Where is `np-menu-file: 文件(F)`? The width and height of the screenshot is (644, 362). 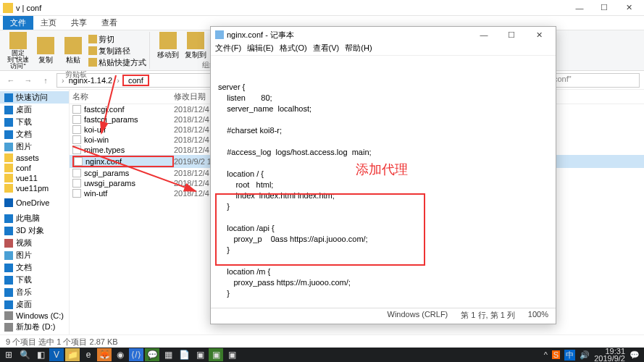
np-menu-file: 文件(F) is located at coordinates (228, 49).